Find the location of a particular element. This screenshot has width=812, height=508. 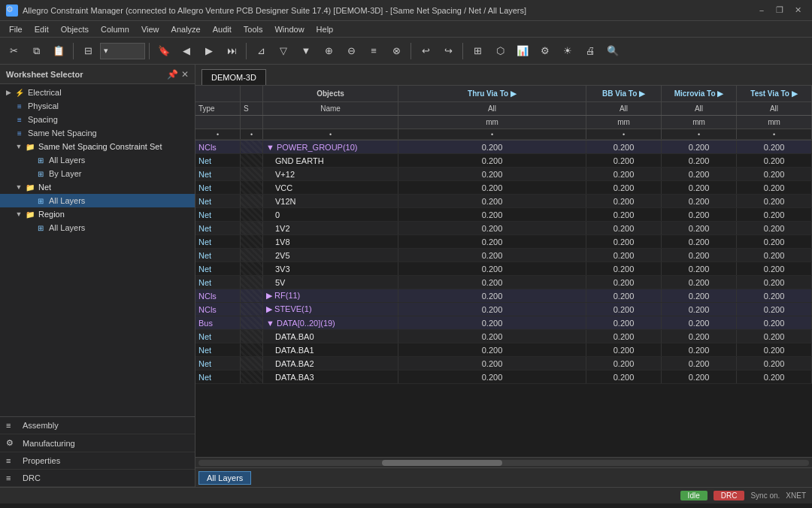

table-row: Net DATA.BA1 0.200 0.200 0.200 0.200 is located at coordinates (504, 350).